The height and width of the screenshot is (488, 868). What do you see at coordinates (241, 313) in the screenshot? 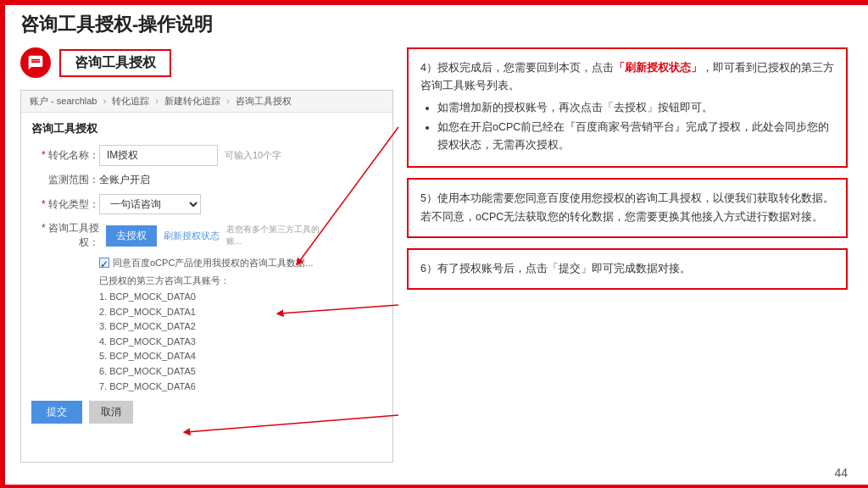
I see `list-item: 2. BCP_MOCK_DATA1` at bounding box center [241, 313].